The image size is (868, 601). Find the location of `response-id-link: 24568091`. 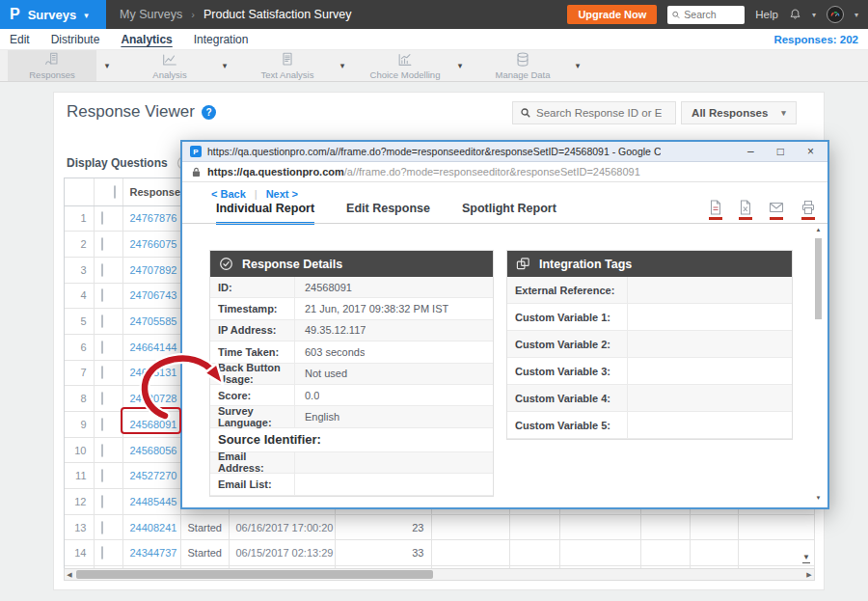

response-id-link: 24568091 is located at coordinates (151, 424).